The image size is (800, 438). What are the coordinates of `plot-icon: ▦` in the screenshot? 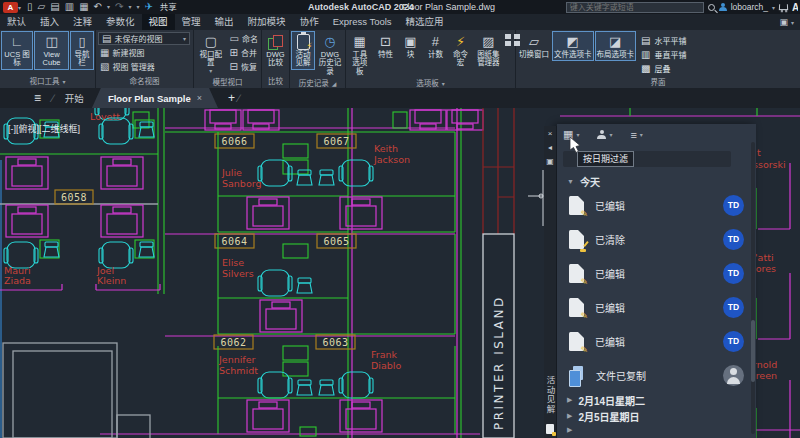 It's located at (84, 7).